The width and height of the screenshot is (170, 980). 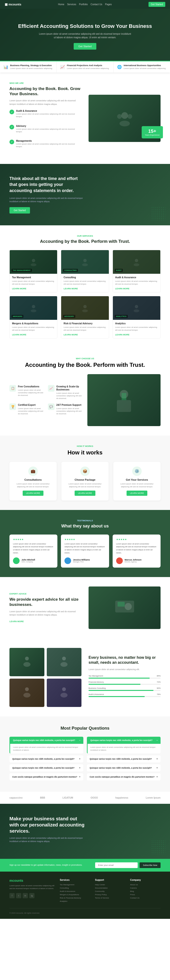 I want to click on footer-description: Lorem ipsum dolor sit amet consectetur a…, so click(x=32, y=888).